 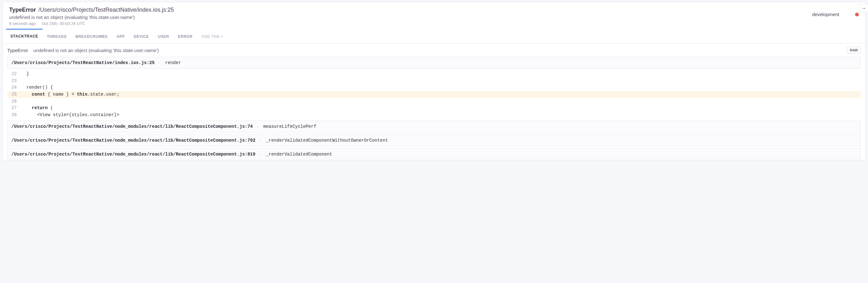 I want to click on frame-path: /Users/crisco/Projects/TestReactNative/i…, so click(x=83, y=63).